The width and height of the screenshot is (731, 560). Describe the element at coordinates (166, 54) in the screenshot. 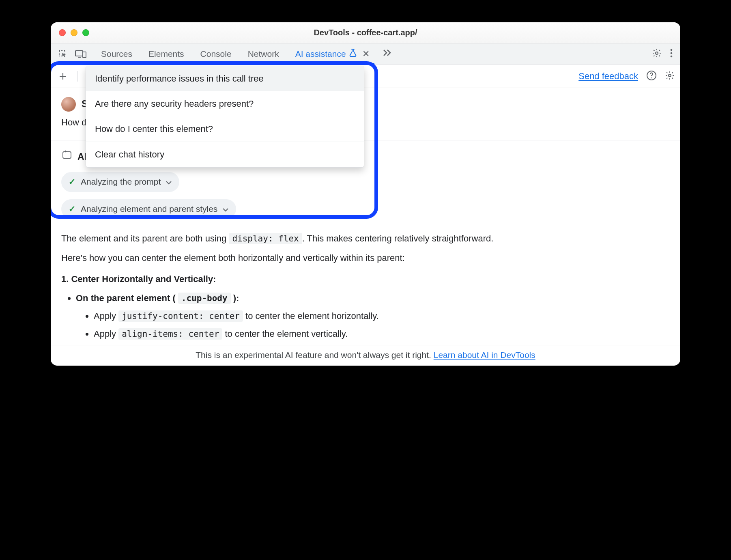

I see `tab-elements: Elements` at that location.